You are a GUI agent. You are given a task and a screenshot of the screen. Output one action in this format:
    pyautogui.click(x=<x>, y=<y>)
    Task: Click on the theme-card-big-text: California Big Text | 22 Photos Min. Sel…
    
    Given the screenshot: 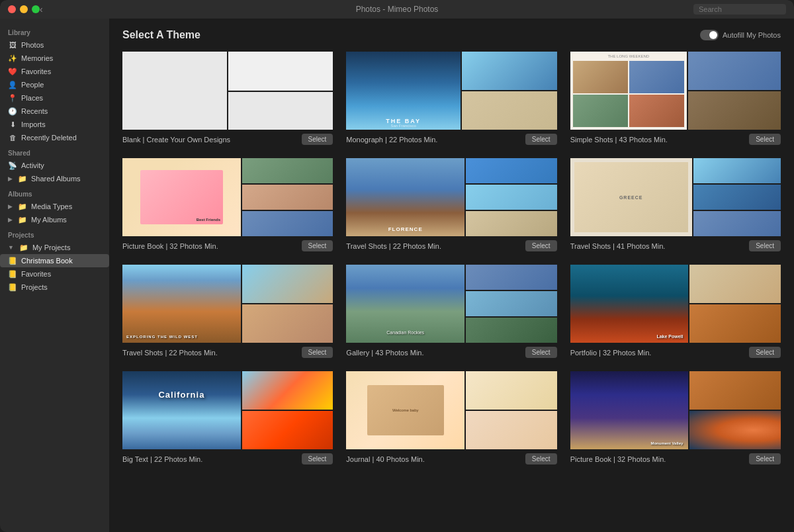 What is the action you would take?
    pyautogui.click(x=228, y=418)
    